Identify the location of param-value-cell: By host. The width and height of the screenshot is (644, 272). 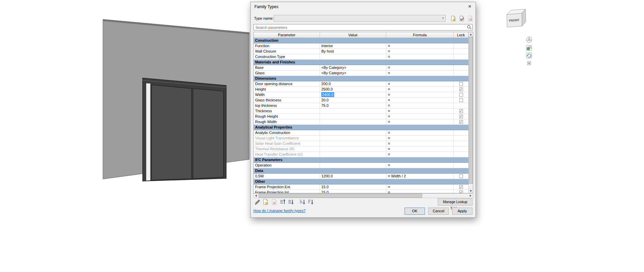
(353, 52).